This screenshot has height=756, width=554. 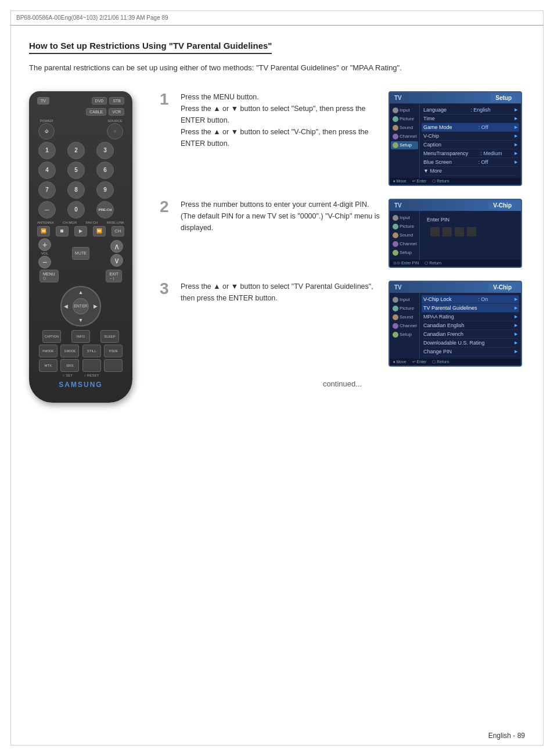 I want to click on canfrench-arrow: ▶, so click(x=516, y=334).